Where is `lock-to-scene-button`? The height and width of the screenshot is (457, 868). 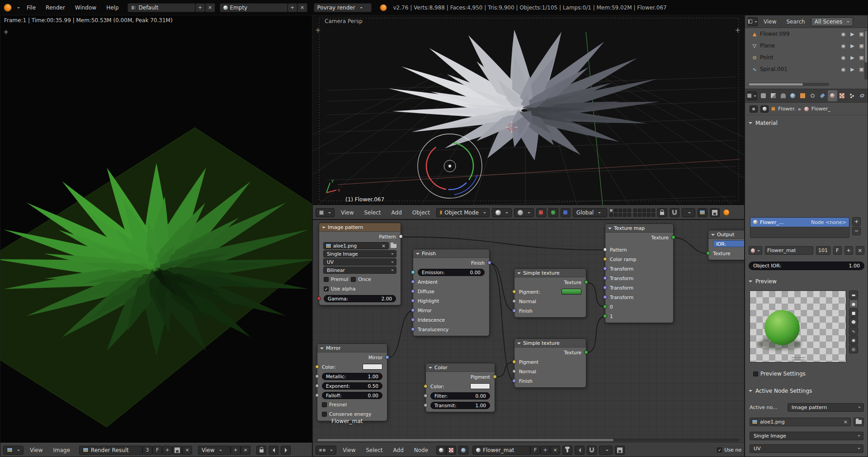 lock-to-scene-button is located at coordinates (662, 213).